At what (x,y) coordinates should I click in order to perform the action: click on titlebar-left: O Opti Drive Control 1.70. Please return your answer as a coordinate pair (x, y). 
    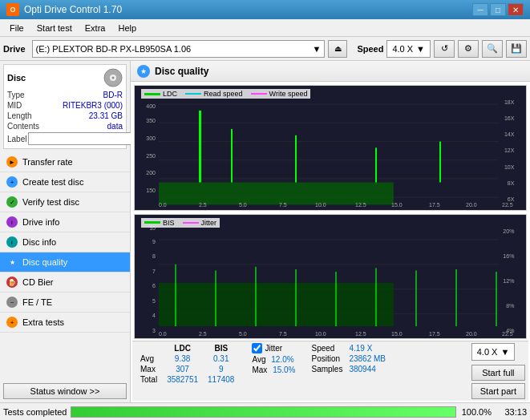
    Looking at the image, I should click on (64, 10).